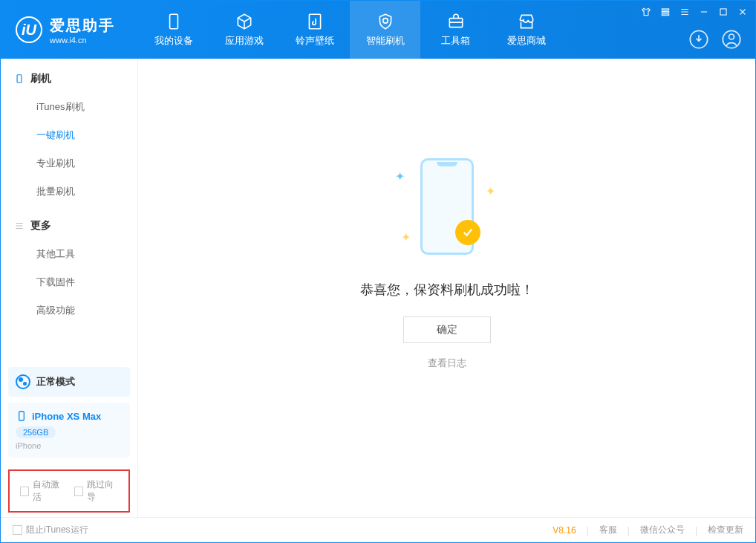 The width and height of the screenshot is (756, 543). What do you see at coordinates (70, 30) in the screenshot?
I see `logo-area: iU 爱思助手 www.i4.cn` at bounding box center [70, 30].